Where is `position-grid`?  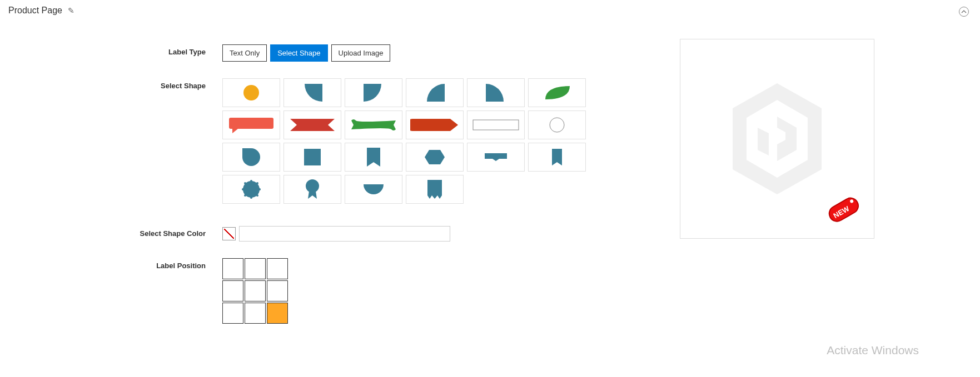
position-grid is located at coordinates (417, 291).